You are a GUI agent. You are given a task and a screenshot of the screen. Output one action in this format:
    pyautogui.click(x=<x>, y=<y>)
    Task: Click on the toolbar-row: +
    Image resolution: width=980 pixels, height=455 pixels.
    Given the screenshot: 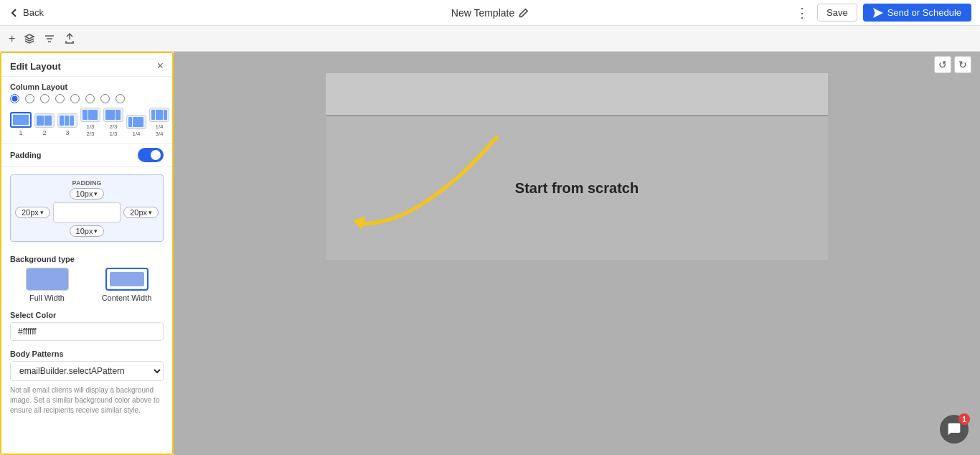 What is the action you would take?
    pyautogui.click(x=490, y=39)
    